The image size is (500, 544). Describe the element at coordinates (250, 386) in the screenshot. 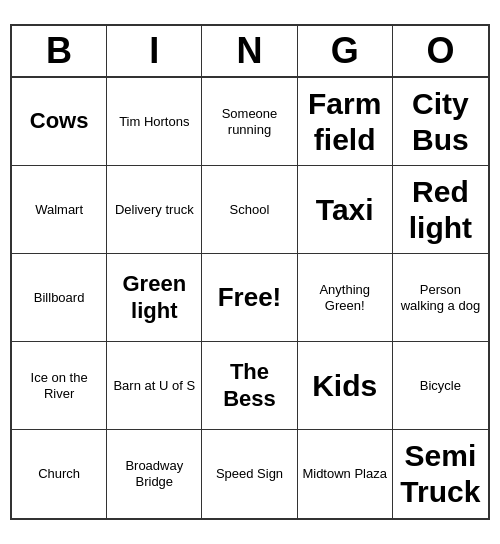

I see `bingo-cell: The Bess` at that location.